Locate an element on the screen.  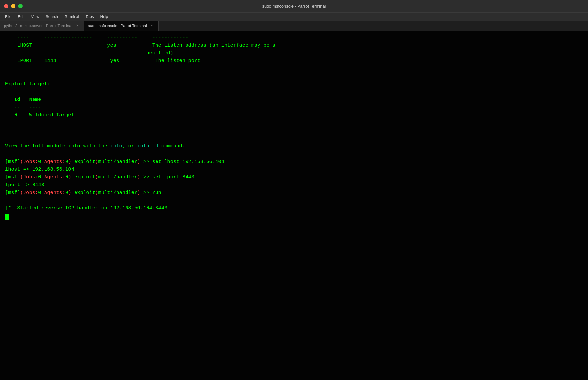
tabbar: python3 -m http.server - Parrot Terminal… is located at coordinates (294, 26).